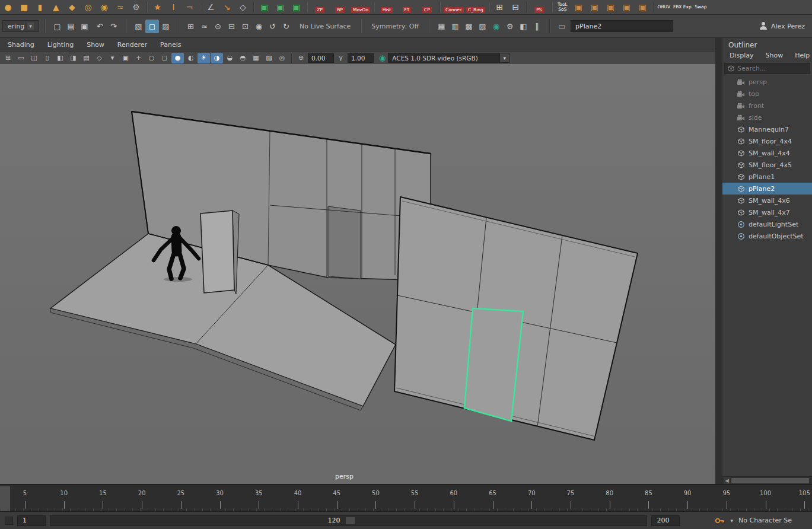 Image resolution: width=812 pixels, height=529 pixels. What do you see at coordinates (768, 117) in the screenshot?
I see `outliner-item-side: side` at bounding box center [768, 117].